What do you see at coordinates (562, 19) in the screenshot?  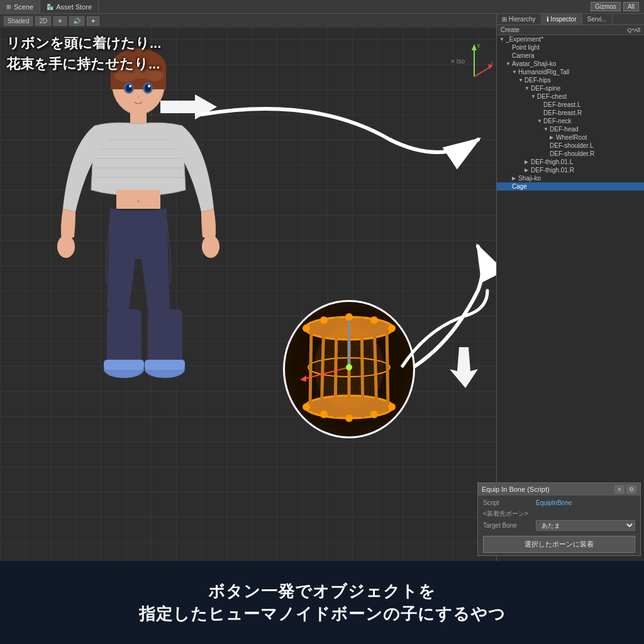 I see `inspector-tab: ℹ Inspector` at bounding box center [562, 19].